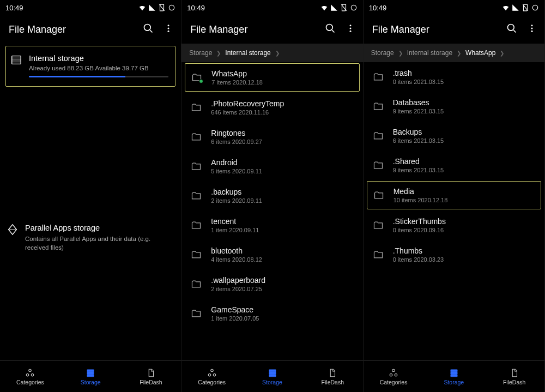  Describe the element at coordinates (532, 28) in the screenshot. I see `more-vert-icon` at that location.